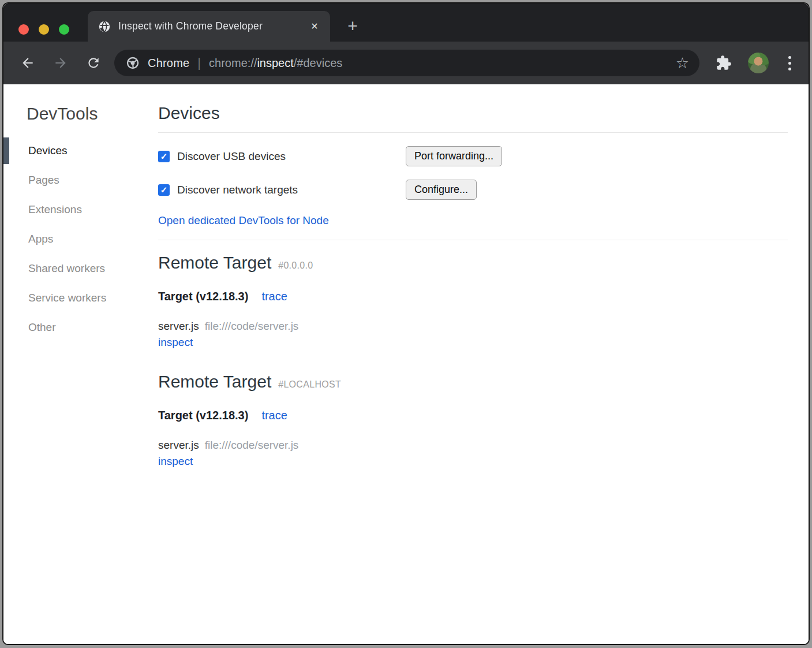 The width and height of the screenshot is (812, 648). What do you see at coordinates (211, 27) in the screenshot?
I see `tab-title: Inspect with Chrome Developer` at bounding box center [211, 27].